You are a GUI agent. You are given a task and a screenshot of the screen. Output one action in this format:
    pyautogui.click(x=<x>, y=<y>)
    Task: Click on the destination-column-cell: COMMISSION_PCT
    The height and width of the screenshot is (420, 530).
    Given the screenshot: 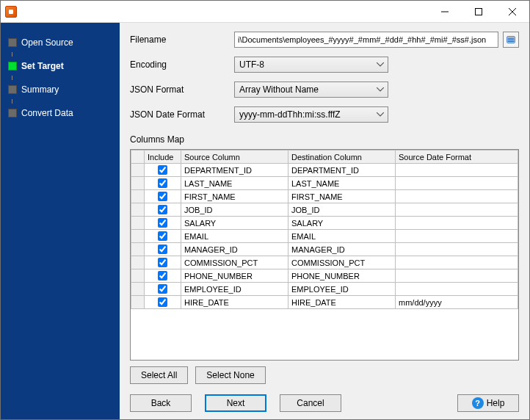 What is the action you would take?
    pyautogui.click(x=342, y=263)
    